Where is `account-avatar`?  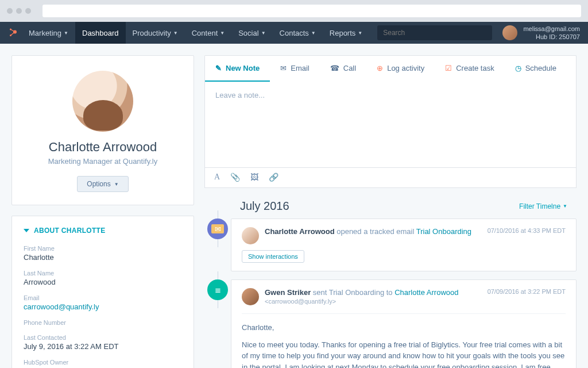
account-avatar is located at coordinates (510, 33).